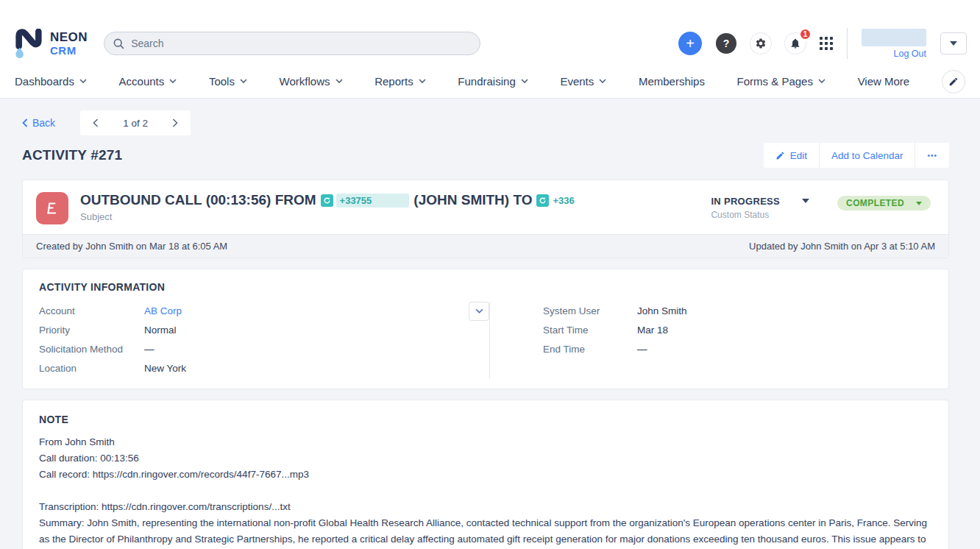  I want to click on activity-log-icon, so click(52, 208).